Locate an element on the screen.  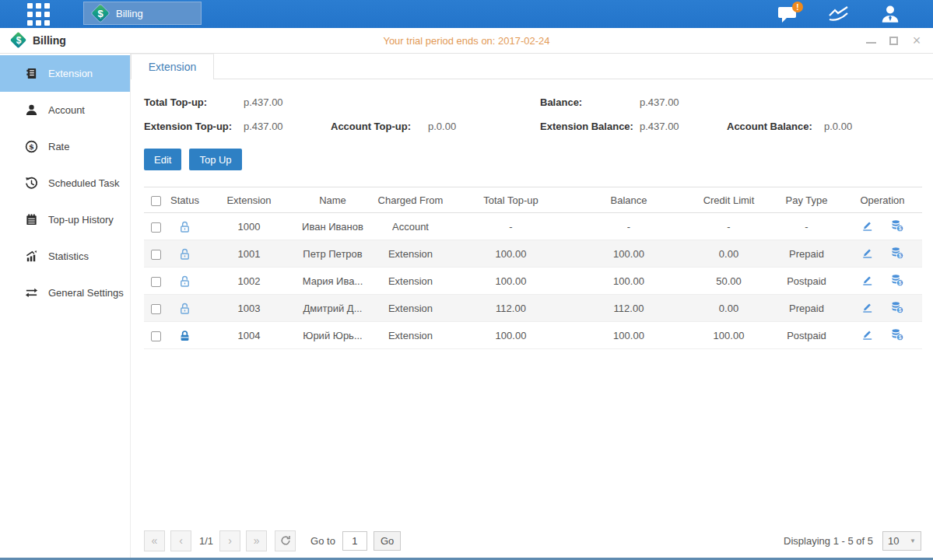
cell-total-top-up: 112.00 is located at coordinates (510, 308).